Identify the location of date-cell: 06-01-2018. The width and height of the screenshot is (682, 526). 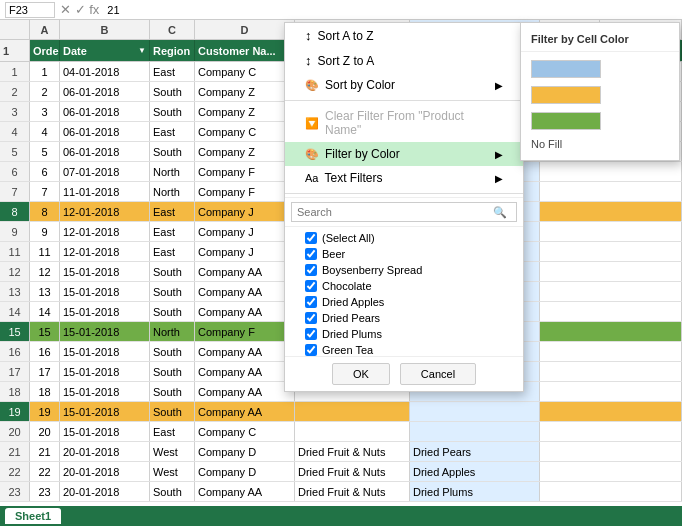
(105, 152).